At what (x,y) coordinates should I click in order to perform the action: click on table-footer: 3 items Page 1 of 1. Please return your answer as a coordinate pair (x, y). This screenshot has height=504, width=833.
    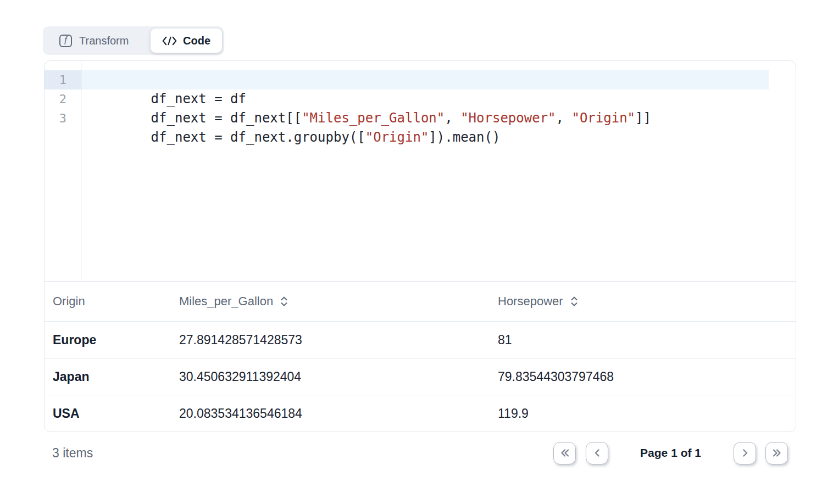
    Looking at the image, I should click on (420, 453).